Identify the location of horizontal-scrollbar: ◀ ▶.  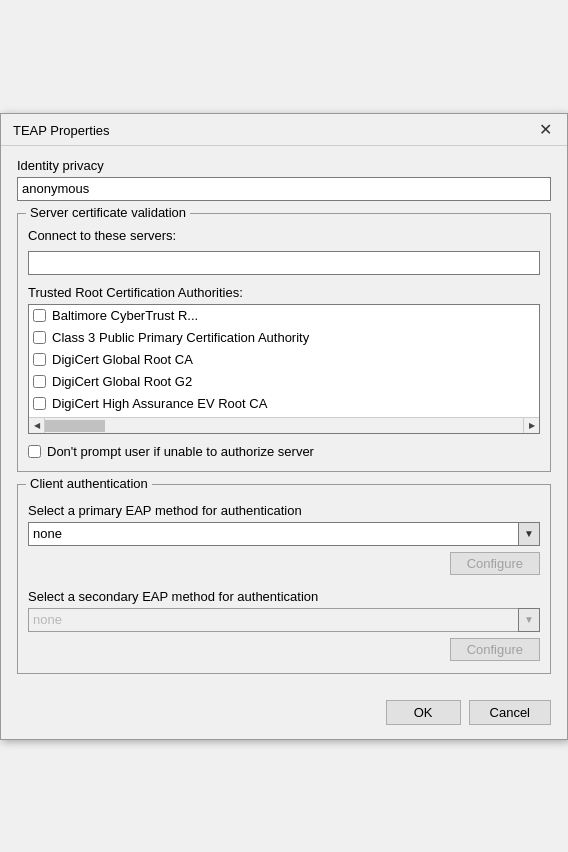
(284, 425).